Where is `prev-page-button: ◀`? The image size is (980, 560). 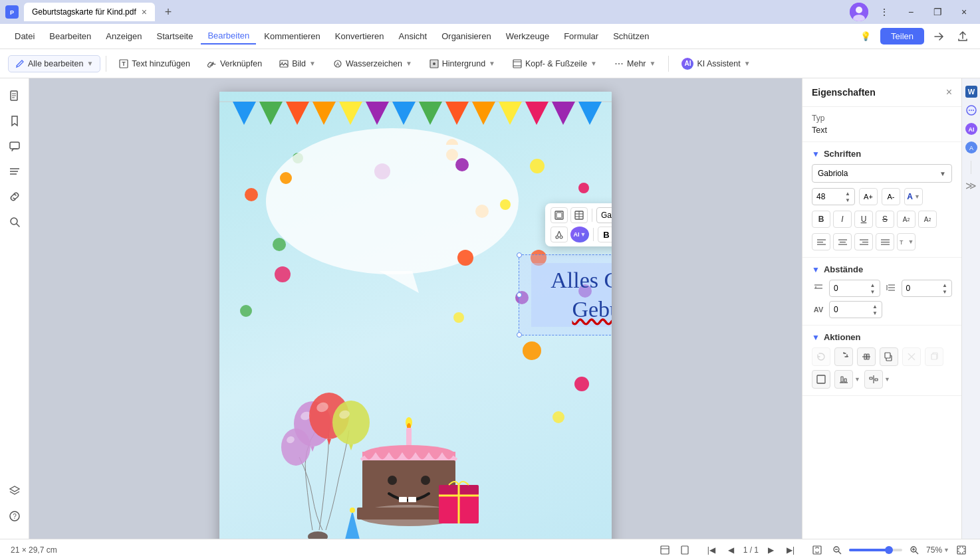 prev-page-button: ◀ is located at coordinates (731, 550).